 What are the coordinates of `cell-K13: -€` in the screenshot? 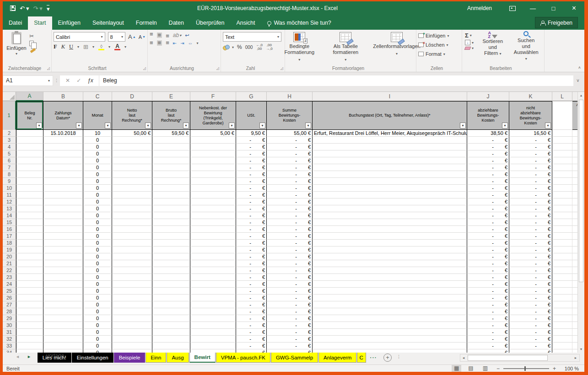 It's located at (531, 209).